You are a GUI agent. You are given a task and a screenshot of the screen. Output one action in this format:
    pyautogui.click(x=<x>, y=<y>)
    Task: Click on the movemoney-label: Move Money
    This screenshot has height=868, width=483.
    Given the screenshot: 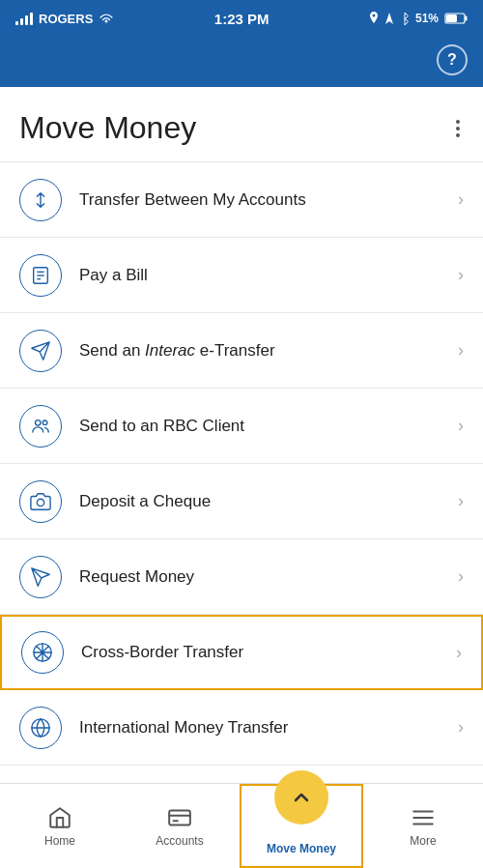 What is the action you would take?
    pyautogui.click(x=301, y=849)
    